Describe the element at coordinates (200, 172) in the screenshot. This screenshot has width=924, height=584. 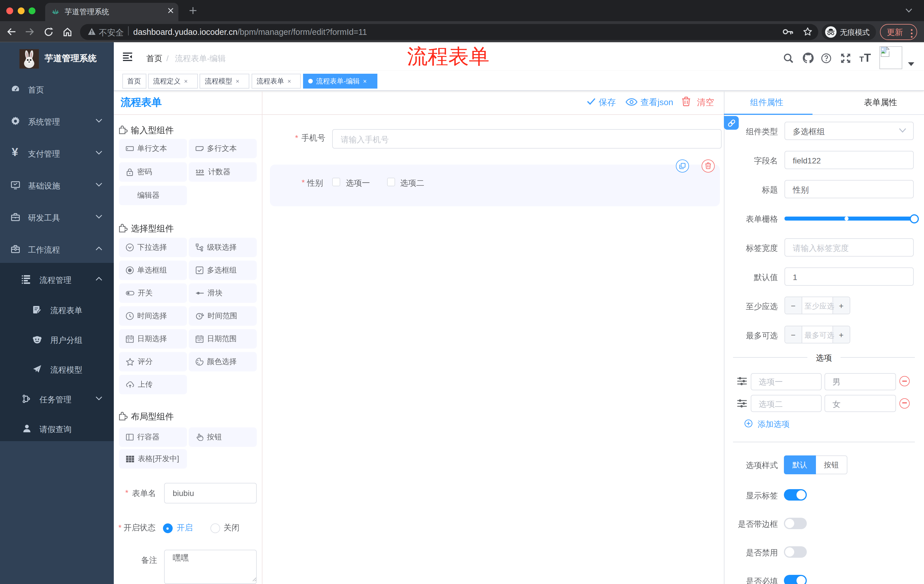
I see `svg-text: 123` at that location.